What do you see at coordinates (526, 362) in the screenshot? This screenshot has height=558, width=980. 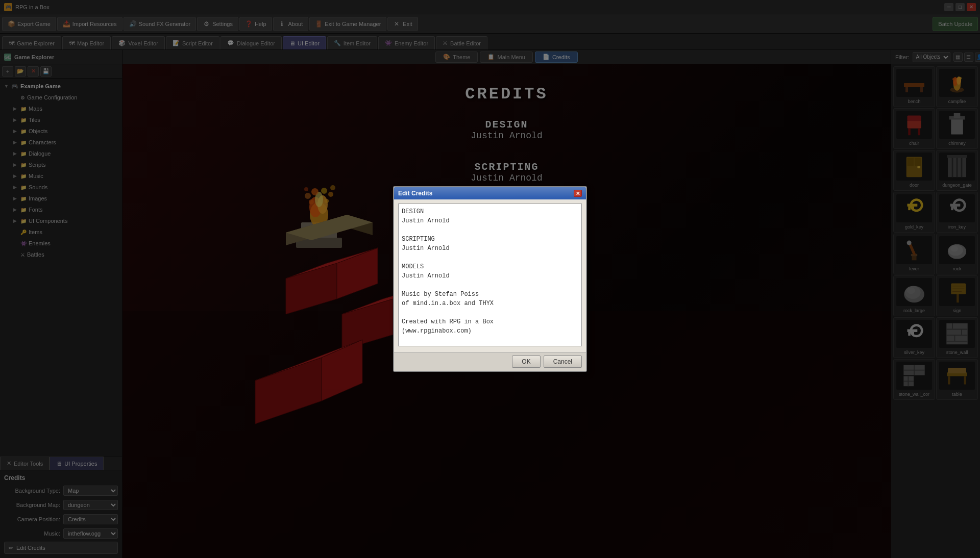 I see `modal-ok-button: OK` at bounding box center [526, 362].